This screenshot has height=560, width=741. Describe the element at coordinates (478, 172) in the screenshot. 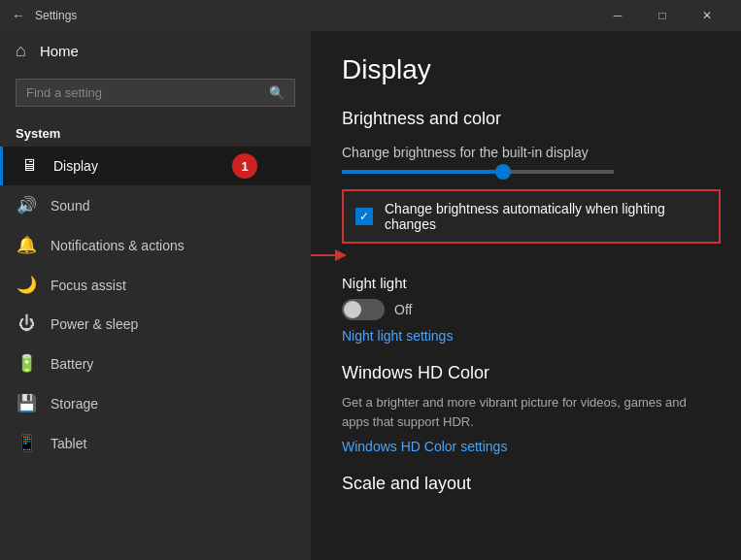

I see `brightness-slider` at that location.